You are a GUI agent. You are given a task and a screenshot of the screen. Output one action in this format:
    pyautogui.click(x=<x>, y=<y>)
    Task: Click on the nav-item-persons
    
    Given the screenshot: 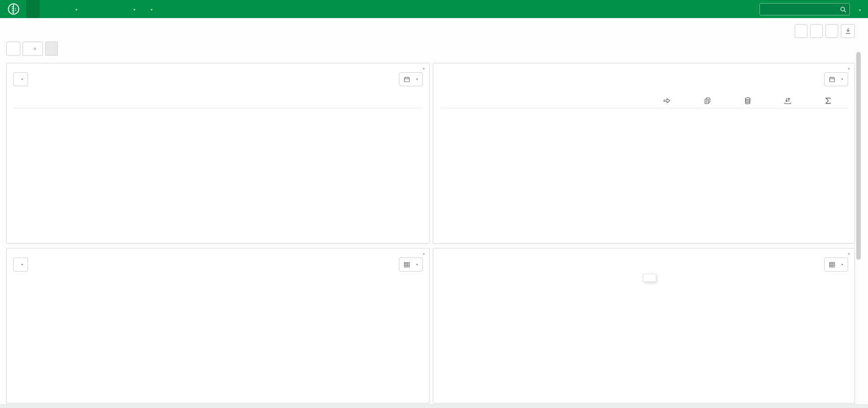 What is the action you would take?
    pyautogui.click(x=104, y=9)
    